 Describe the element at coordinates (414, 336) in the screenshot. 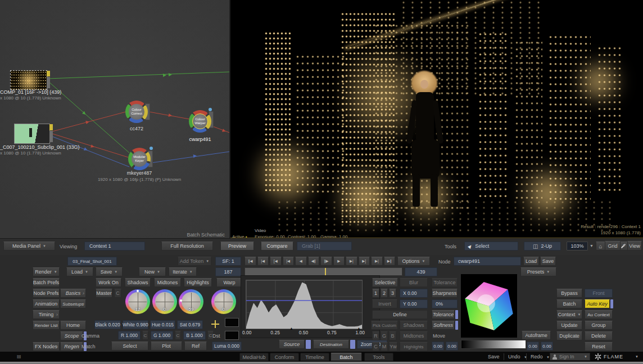

I see `selective-midtones-button: Midtones` at that location.